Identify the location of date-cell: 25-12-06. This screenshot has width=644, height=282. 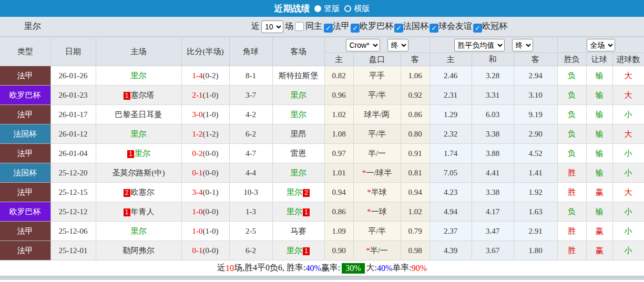
(73, 231).